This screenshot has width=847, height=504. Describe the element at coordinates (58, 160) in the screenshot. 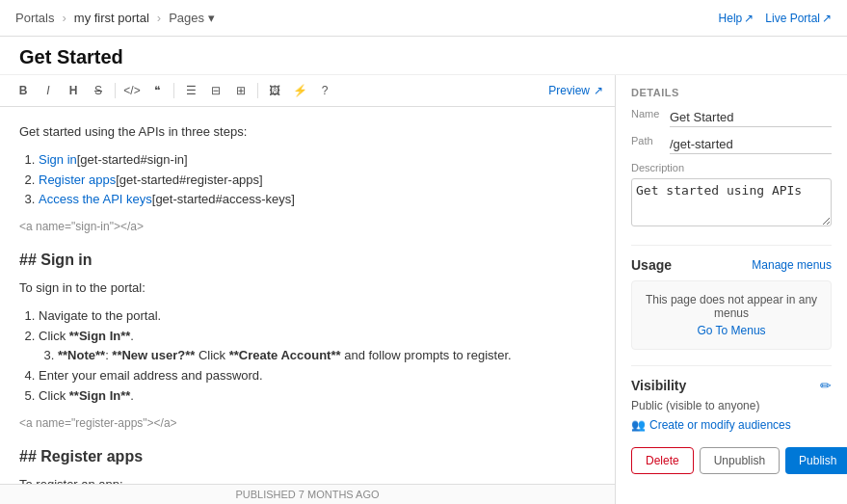

I see `step1-link: Sign in` at that location.